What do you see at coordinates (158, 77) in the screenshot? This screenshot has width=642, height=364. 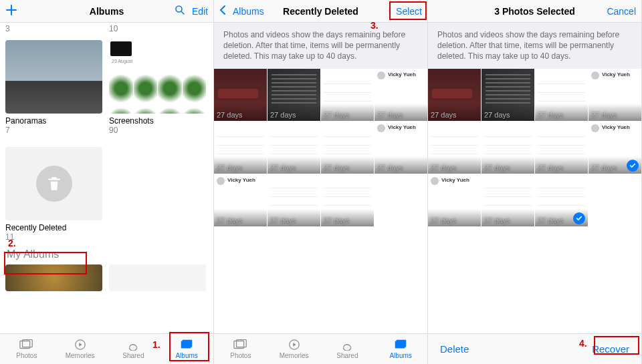 I see `album-thumb: 23 August` at bounding box center [158, 77].